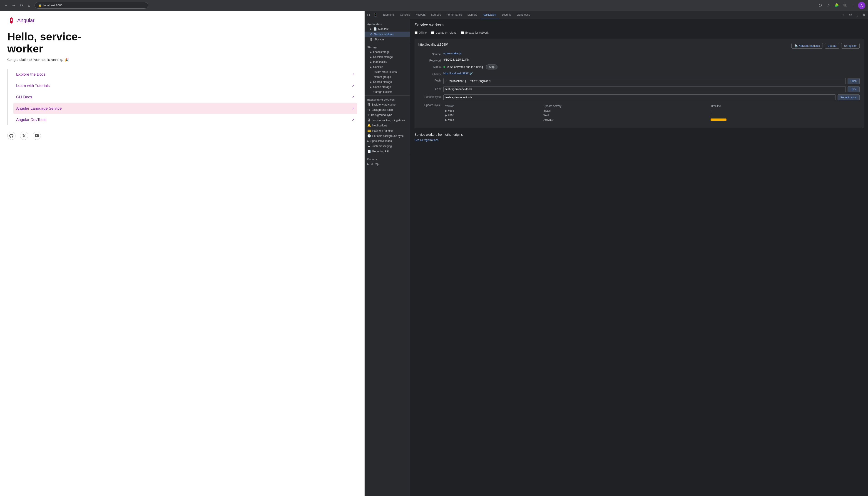  What do you see at coordinates (371, 29) in the screenshot?
I see `expand-icon-manifest: ▶` at bounding box center [371, 29].